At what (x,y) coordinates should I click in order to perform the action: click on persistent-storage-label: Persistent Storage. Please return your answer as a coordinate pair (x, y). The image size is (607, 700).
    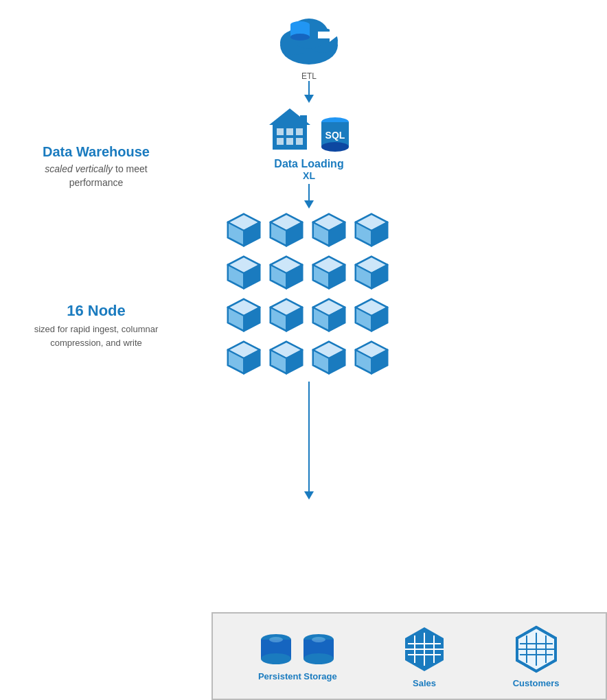
    Looking at the image, I should click on (298, 677).